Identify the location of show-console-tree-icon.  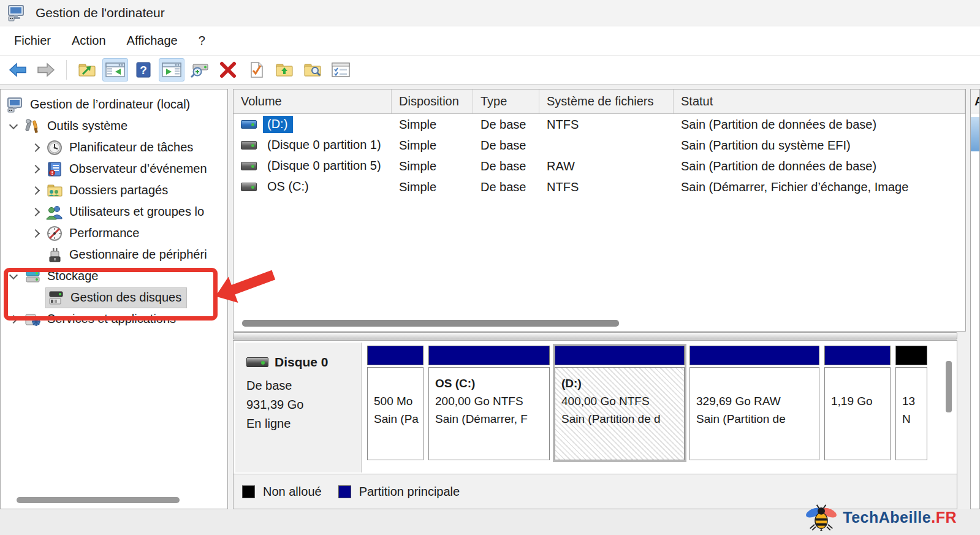
(115, 70).